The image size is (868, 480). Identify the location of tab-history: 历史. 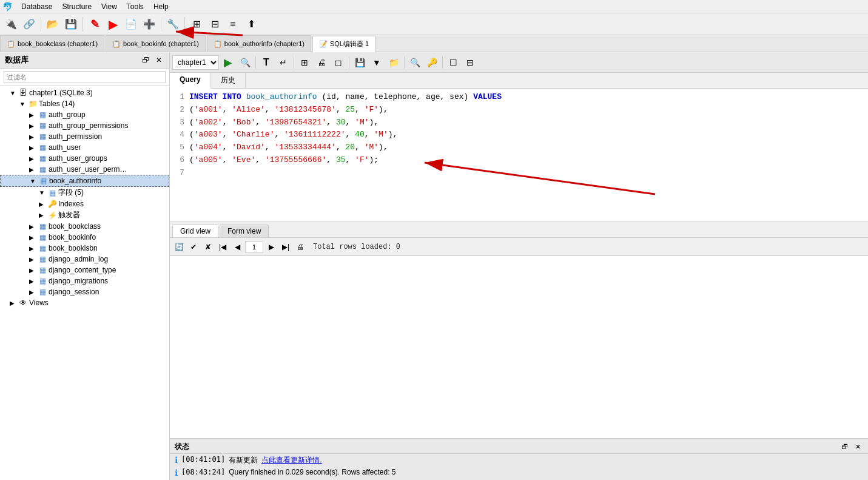
(228, 80).